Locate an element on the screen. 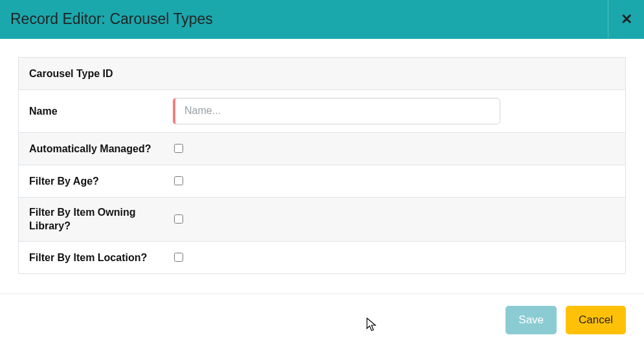 The height and width of the screenshot is (346, 644). label-filter-by-item-location: Filter By Item Location? is located at coordinates (101, 258).